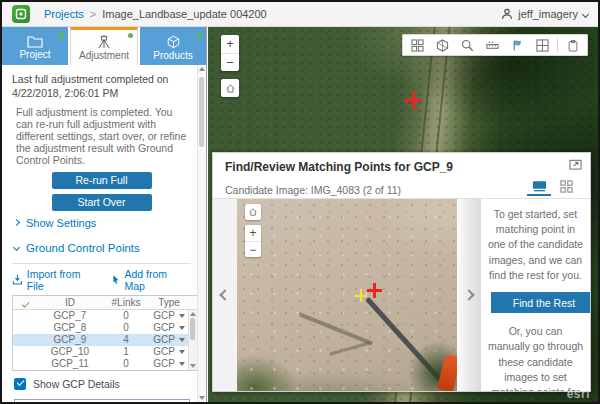 The width and height of the screenshot is (600, 404). What do you see at coordinates (540, 302) in the screenshot?
I see `find-the-rest-button: Find the Rest` at bounding box center [540, 302].